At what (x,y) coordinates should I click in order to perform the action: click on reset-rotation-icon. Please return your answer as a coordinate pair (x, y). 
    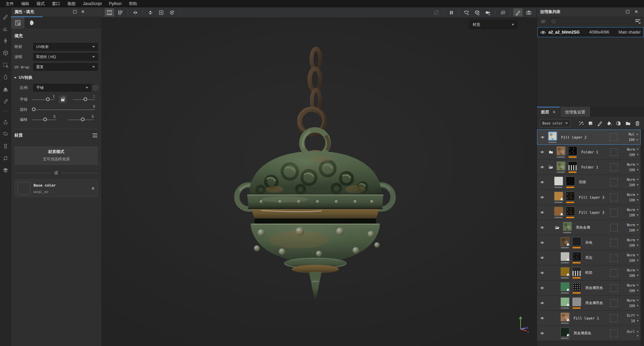
    Looking at the image, I should click on (172, 12).